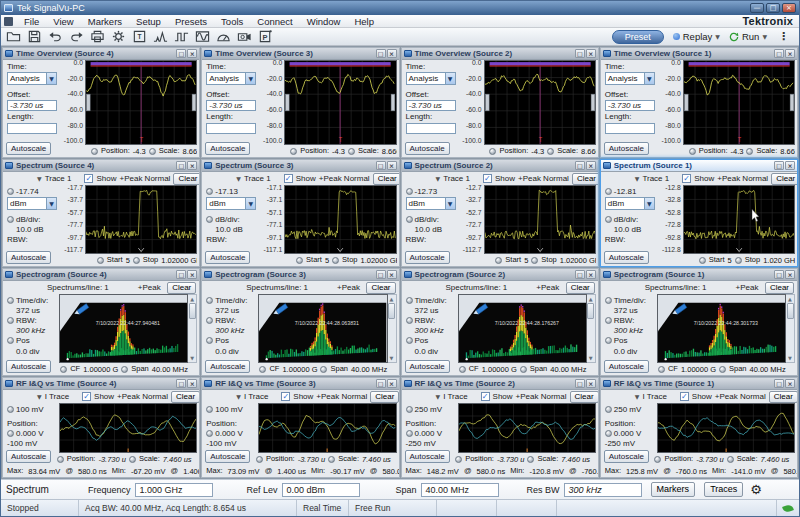  Describe the element at coordinates (321, 490) in the screenshot. I see `ref-level-field: 0.00 dBm` at that location.